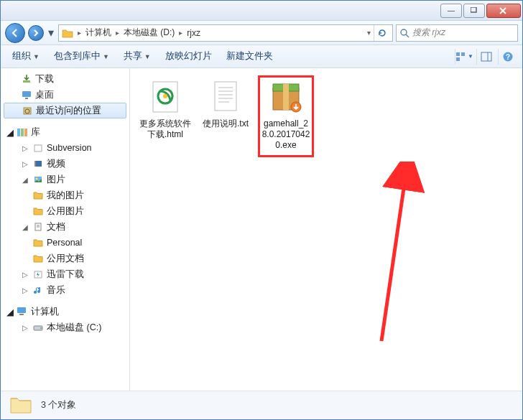 This screenshot has width=523, height=420. I want to click on search-icon, so click(404, 33).